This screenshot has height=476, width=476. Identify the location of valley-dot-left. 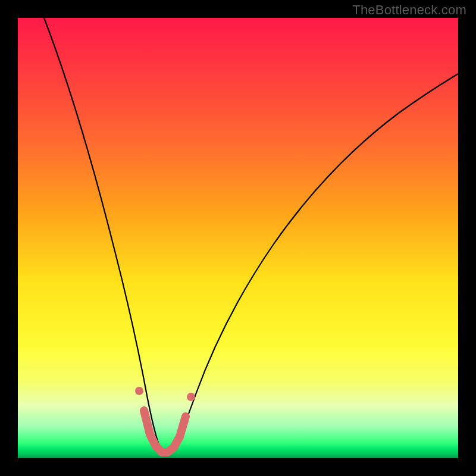
(139, 391).